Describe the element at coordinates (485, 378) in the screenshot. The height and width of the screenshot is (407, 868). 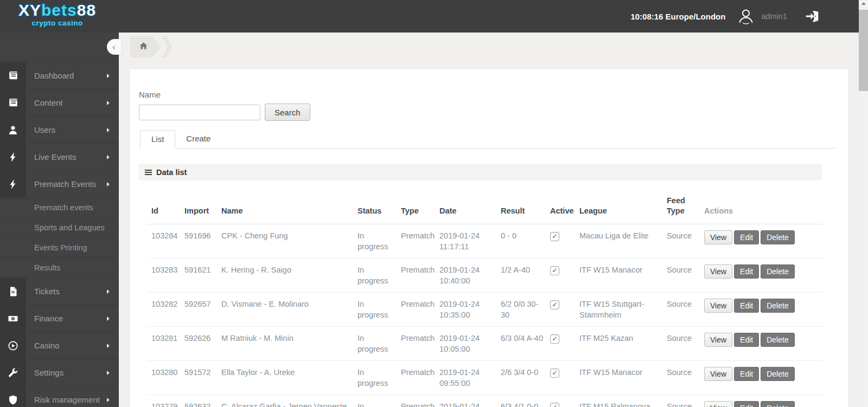
I see `table-row: 103280591572Ella Taylor - A. UrekeIn pro…` at that location.